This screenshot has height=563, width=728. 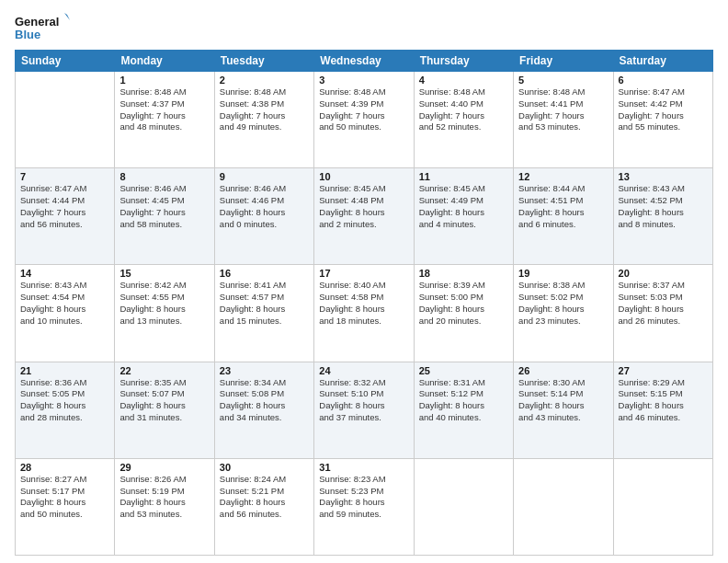 What do you see at coordinates (563, 206) in the screenshot?
I see `day-info: Sunrise: 8:44 AM Sunset: 4:51 PM Dayligh…` at bounding box center [563, 206].